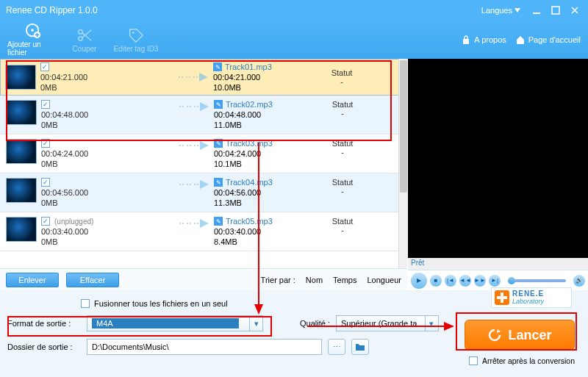  I want to click on track-source-info: ✓(unplugged)00:03:40.0000MB, so click(107, 231).